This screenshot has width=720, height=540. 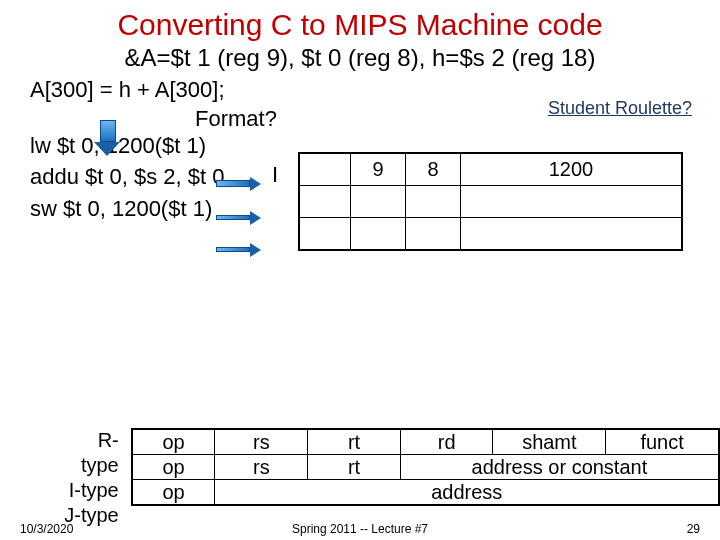 What do you see at coordinates (90, 453) in the screenshot?
I see `format-label-r: R-type` at bounding box center [90, 453].